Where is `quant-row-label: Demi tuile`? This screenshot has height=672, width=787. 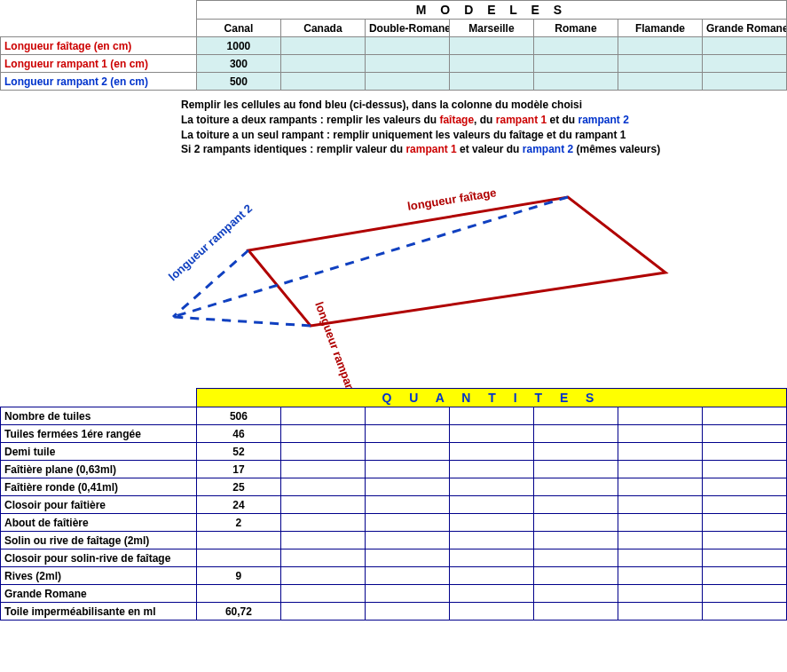
quant-row-label: Demi tuile is located at coordinates (99, 452).